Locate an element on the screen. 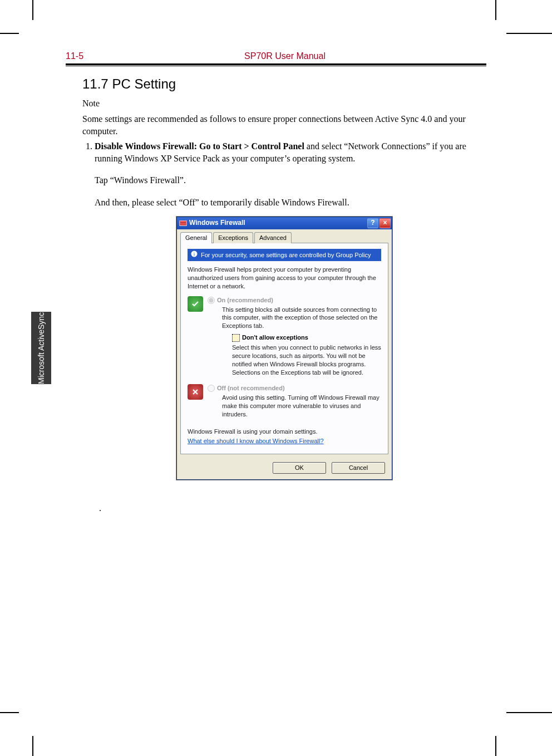 The width and height of the screenshot is (552, 756). radio-on is located at coordinates (211, 301).